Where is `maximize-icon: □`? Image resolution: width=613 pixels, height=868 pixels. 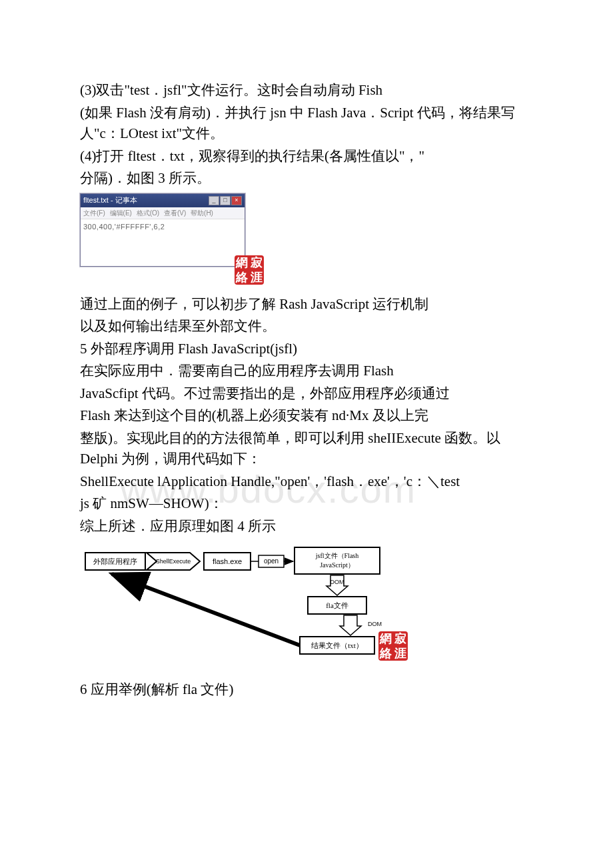 maximize-icon: □ is located at coordinates (225, 201).